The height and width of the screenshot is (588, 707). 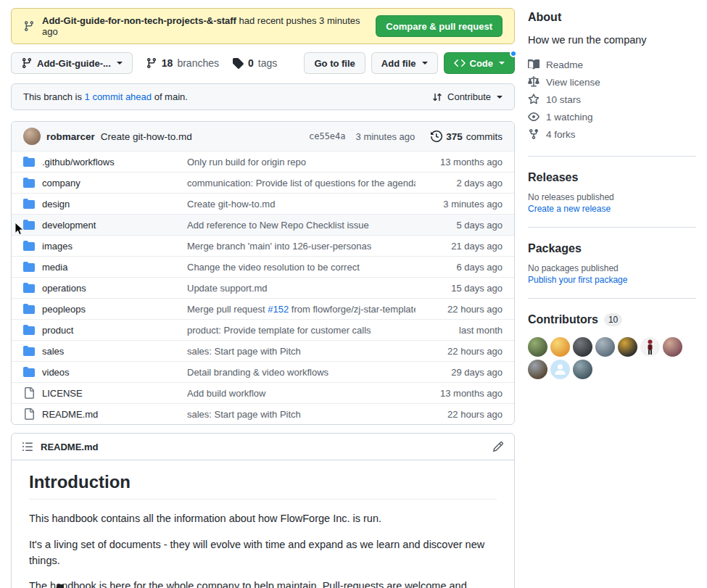 What do you see at coordinates (612, 117) in the screenshot?
I see `watching-link: 1 watching` at bounding box center [612, 117].